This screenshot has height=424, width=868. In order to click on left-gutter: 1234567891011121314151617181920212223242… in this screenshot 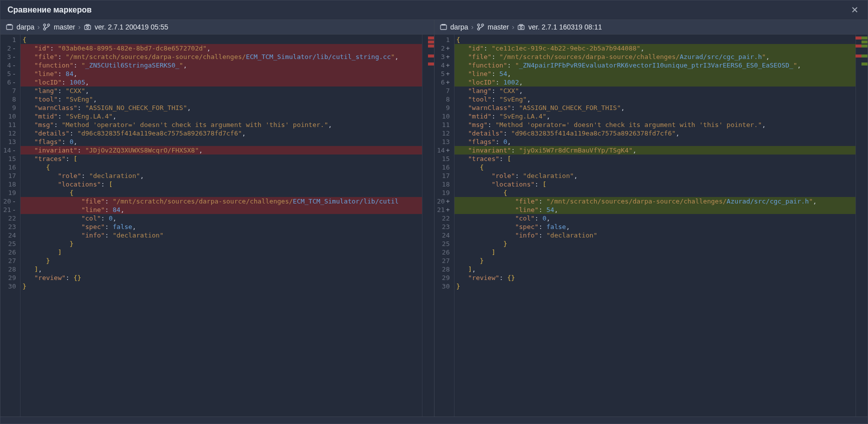, I will do `click(11, 226)`.